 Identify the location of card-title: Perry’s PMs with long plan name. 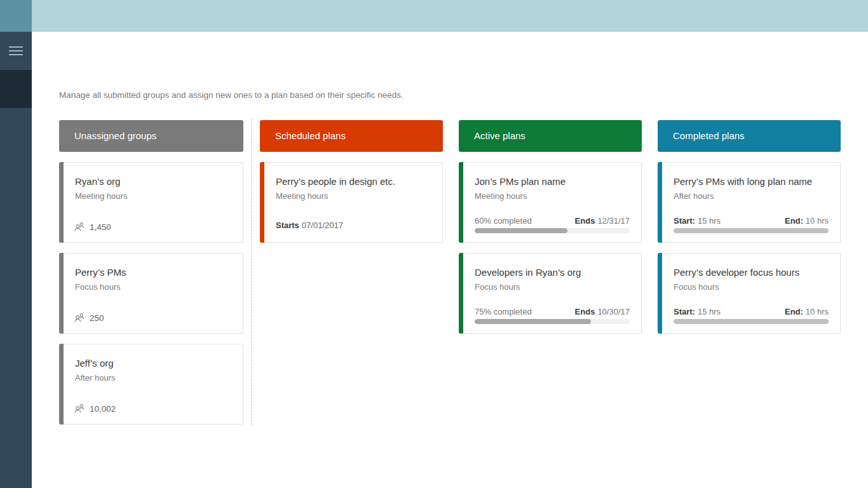
(750, 182).